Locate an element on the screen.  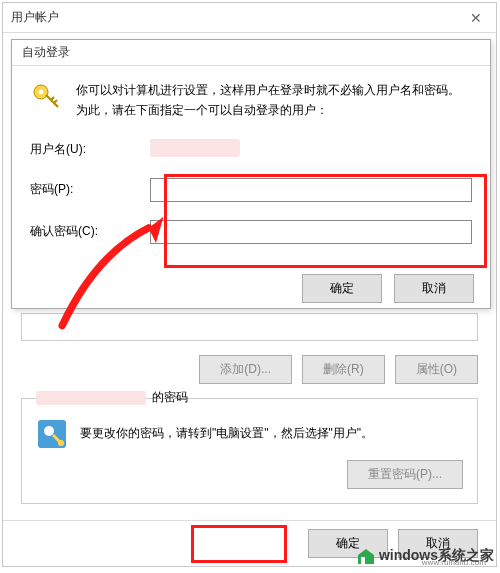
key-icon is located at coordinates (46, 96).